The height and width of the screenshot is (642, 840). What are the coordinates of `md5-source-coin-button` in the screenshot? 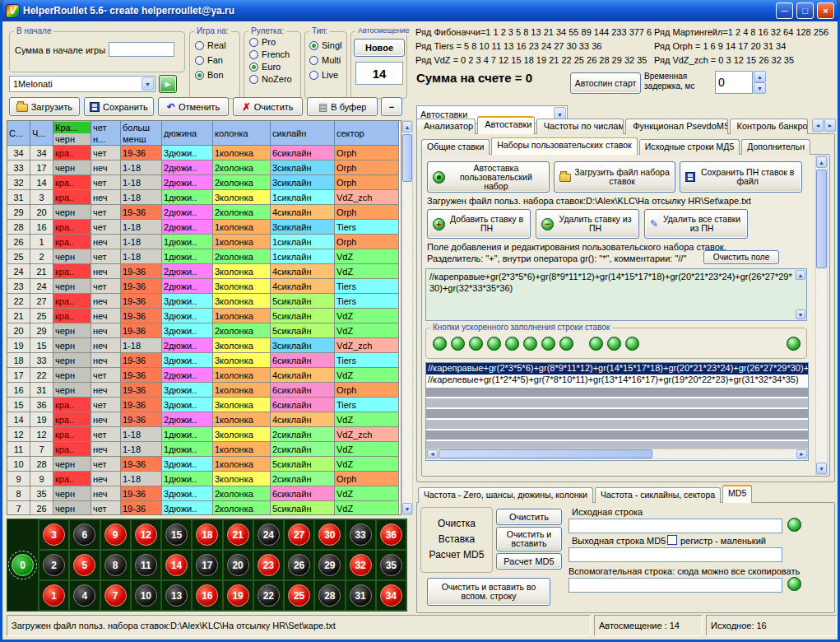 It's located at (795, 525).